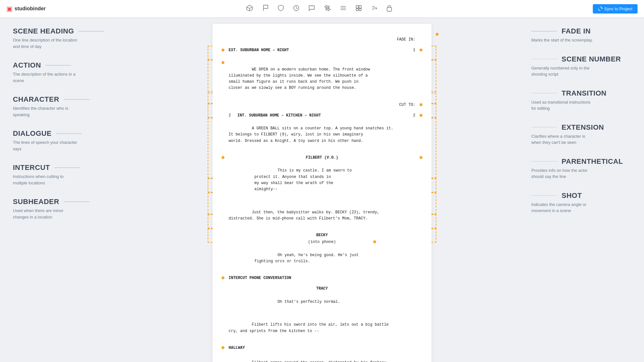 The image size is (644, 362). What do you see at coordinates (564, 71) in the screenshot?
I see `right-sidebar-scene-number-desc: Generally numbered only in the shooting …` at bounding box center [564, 71].